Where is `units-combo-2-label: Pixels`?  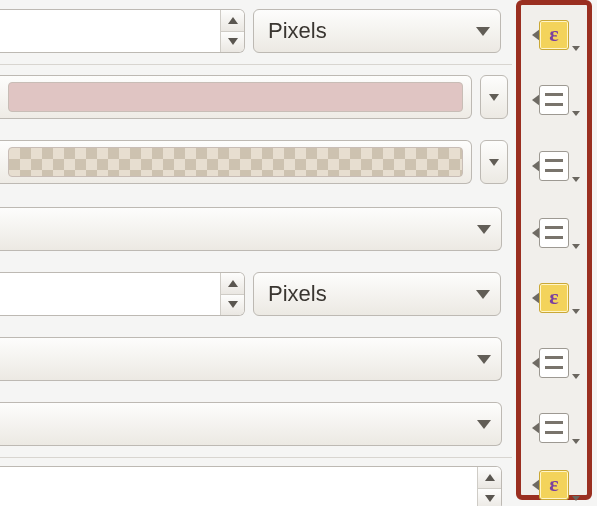 units-combo-2-label: Pixels is located at coordinates (298, 294).